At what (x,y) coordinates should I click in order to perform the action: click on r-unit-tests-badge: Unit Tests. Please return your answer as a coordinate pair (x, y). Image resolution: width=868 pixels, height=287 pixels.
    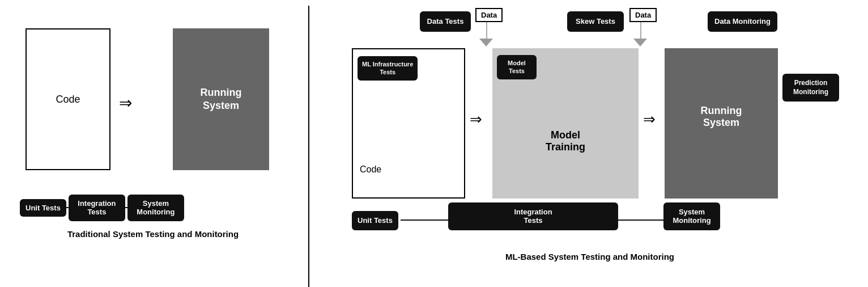
    Looking at the image, I should click on (375, 221).